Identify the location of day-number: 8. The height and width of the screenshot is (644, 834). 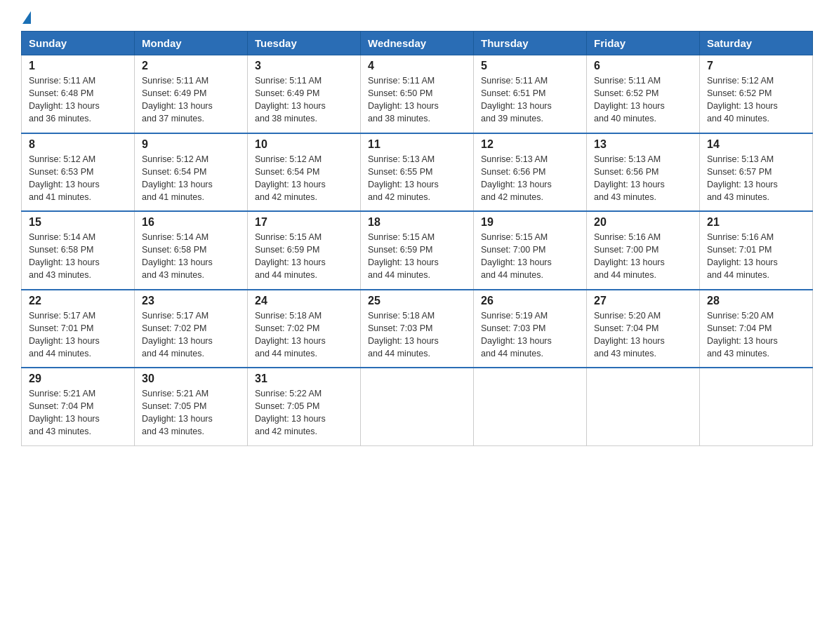
(78, 145).